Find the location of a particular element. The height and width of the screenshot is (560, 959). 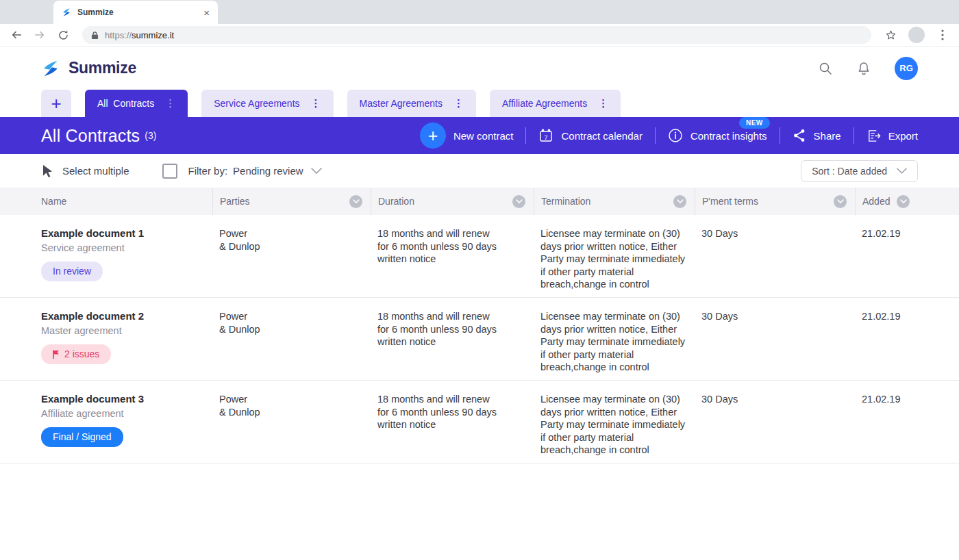

filter-value: Pending review is located at coordinates (269, 171).